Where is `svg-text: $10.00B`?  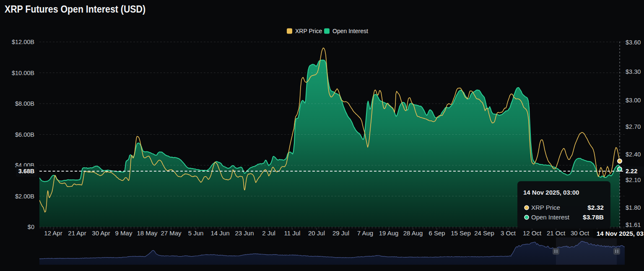 svg-text: $10.00B is located at coordinates (23, 73).